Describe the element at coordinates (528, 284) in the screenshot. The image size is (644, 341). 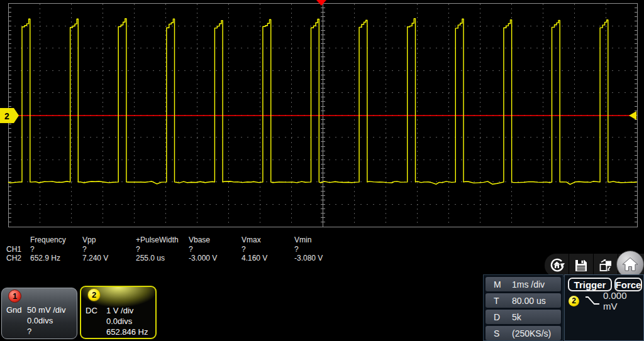
I see `timebase-main: 1ms /div` at that location.